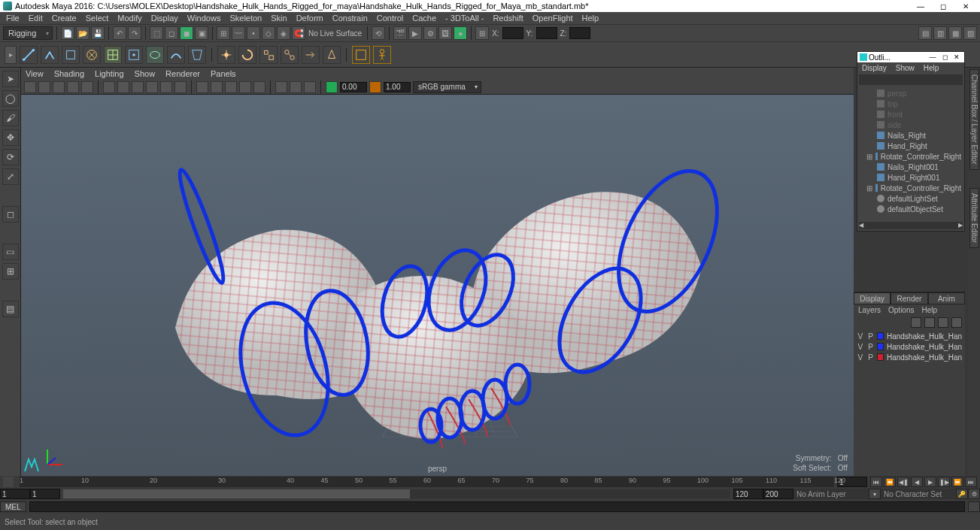  What do you see at coordinates (11, 309) in the screenshot?
I see `outliner-toggle-icon: ▤` at bounding box center [11, 309].